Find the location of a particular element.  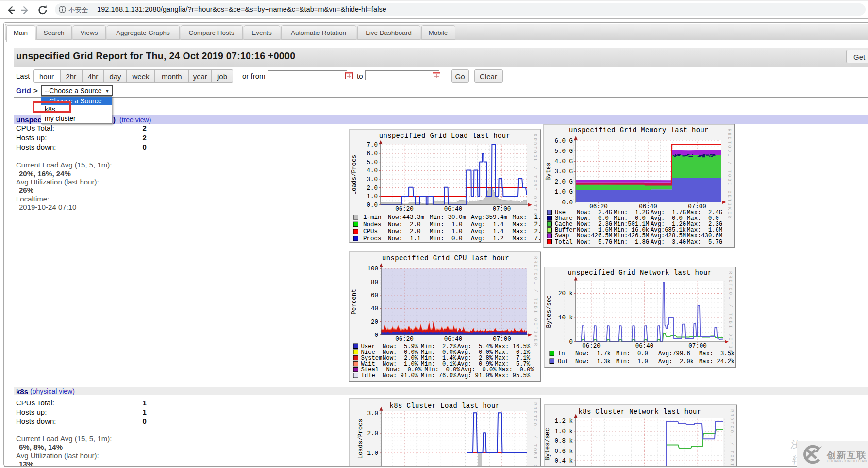

svg-text: Avg:799.6 is located at coordinates (674, 354).